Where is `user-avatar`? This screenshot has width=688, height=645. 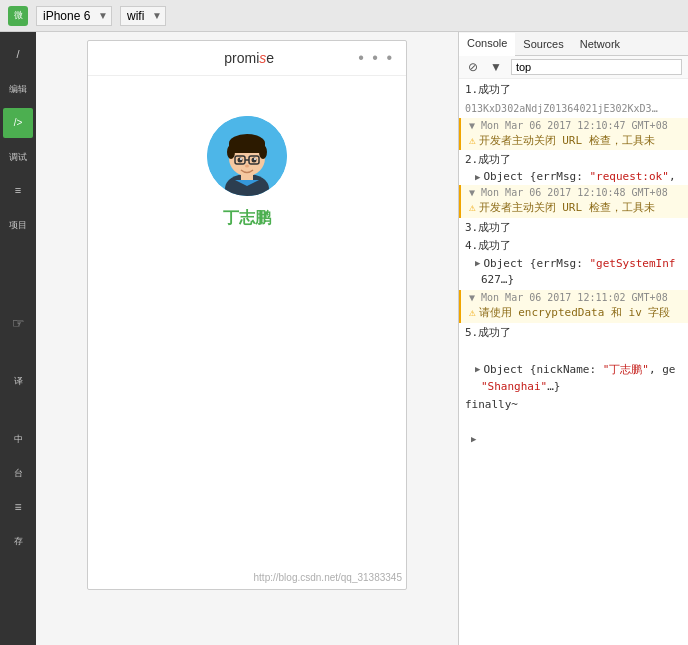
user-avatar is located at coordinates (247, 156).